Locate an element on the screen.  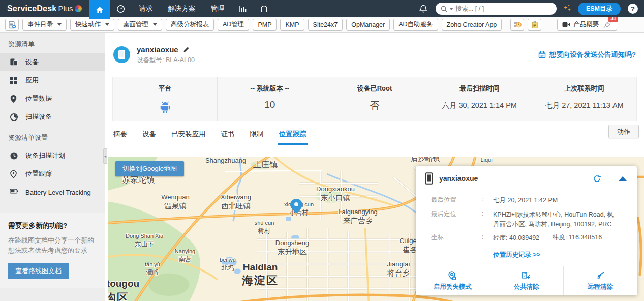
toolbar-button-1: 快速动作 is located at coordinates (93, 24).